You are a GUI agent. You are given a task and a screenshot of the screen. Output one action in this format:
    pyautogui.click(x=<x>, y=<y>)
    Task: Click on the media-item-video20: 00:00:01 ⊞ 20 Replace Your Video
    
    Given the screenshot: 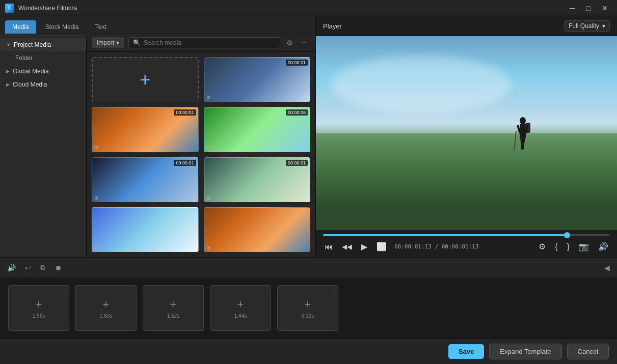 What is the action you would take?
    pyautogui.click(x=257, y=79)
    